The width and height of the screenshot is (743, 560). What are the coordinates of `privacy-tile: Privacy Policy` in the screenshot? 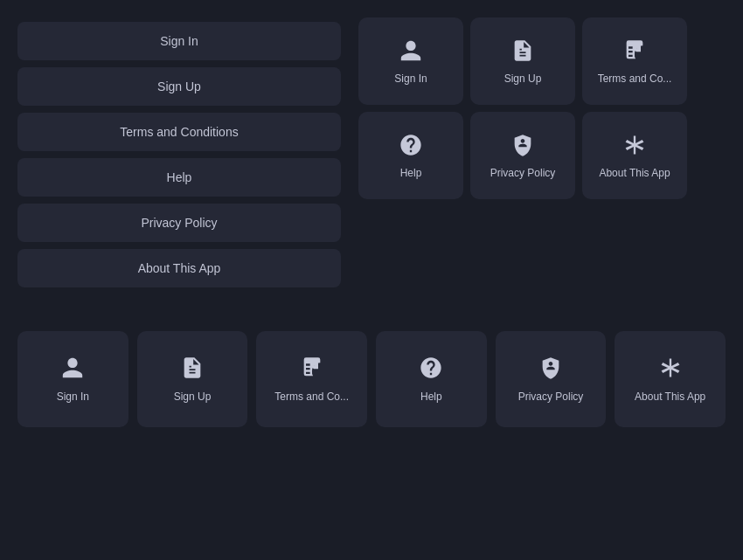 It's located at (523, 156).